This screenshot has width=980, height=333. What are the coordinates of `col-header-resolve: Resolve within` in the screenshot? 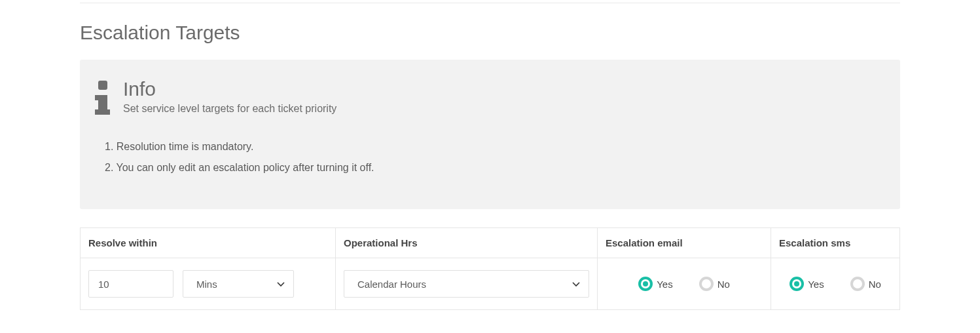 It's located at (208, 243).